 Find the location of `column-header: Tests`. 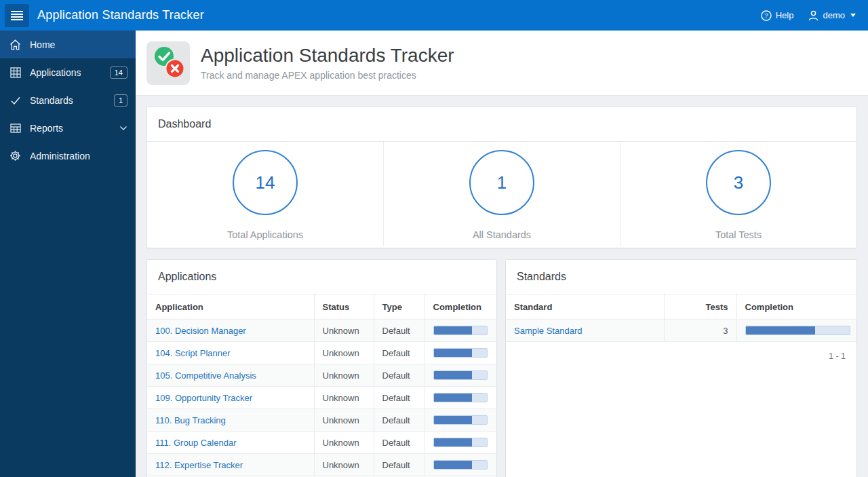

column-header: Tests is located at coordinates (700, 307).